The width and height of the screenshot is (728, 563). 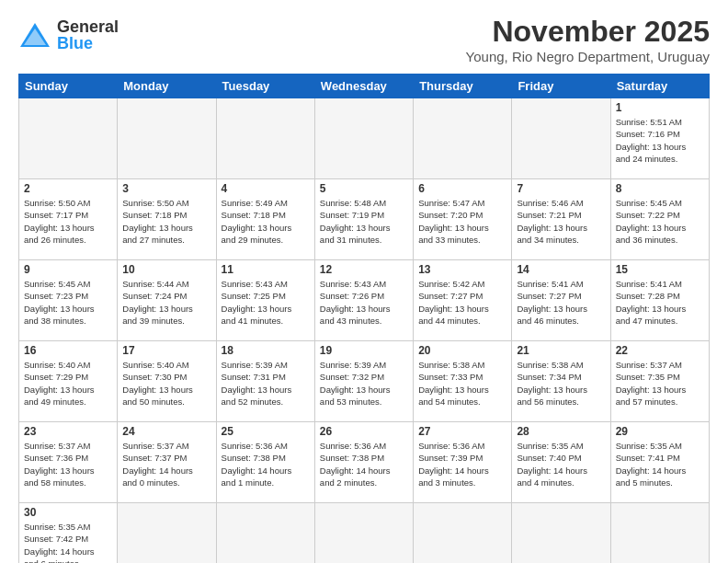 What do you see at coordinates (265, 220) in the screenshot?
I see `calendar-cell: 4Sunrise: 5:49 AM Sunset: 7:18 PM Daylig…` at bounding box center [265, 220].